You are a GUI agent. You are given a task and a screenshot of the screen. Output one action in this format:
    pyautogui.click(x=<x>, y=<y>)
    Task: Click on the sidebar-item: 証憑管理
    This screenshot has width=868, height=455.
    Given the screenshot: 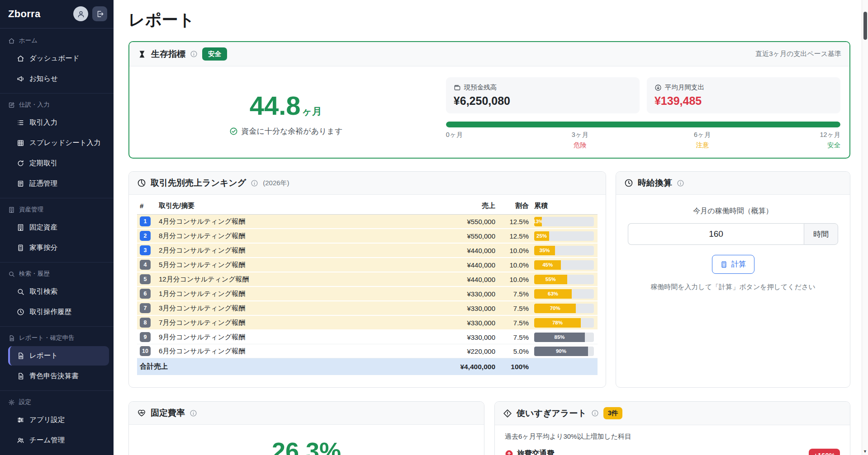 What is the action you would take?
    pyautogui.click(x=59, y=183)
    